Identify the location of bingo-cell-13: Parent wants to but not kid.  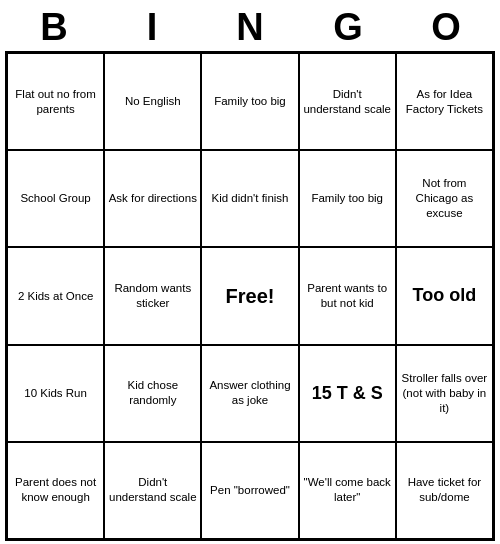
(348, 296).